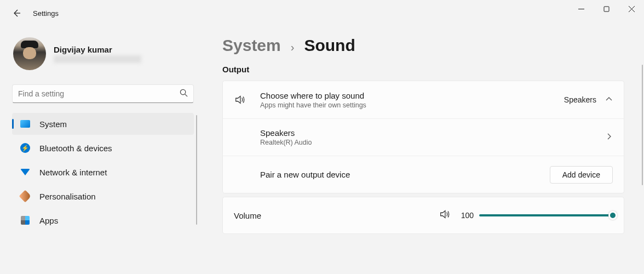 This screenshot has height=274, width=644. I want to click on pair-device-row: Pair a new output device Add device, so click(423, 174).